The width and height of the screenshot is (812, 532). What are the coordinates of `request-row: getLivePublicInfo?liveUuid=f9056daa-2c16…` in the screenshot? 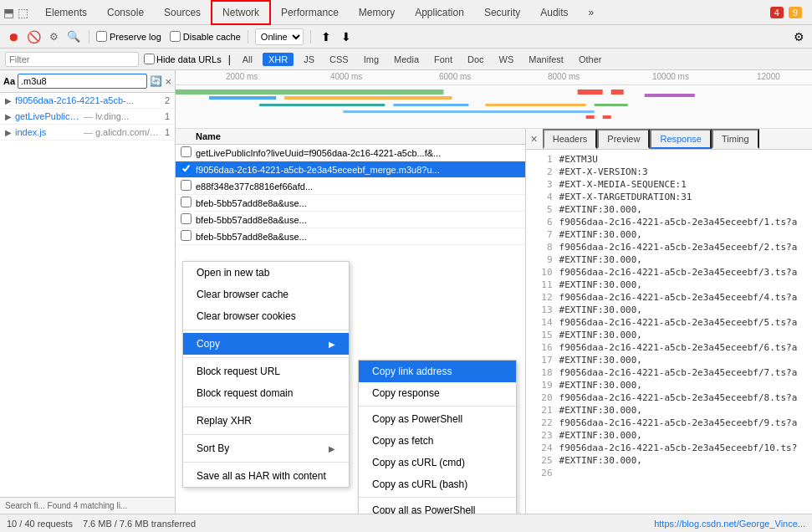 It's located at (350, 153).